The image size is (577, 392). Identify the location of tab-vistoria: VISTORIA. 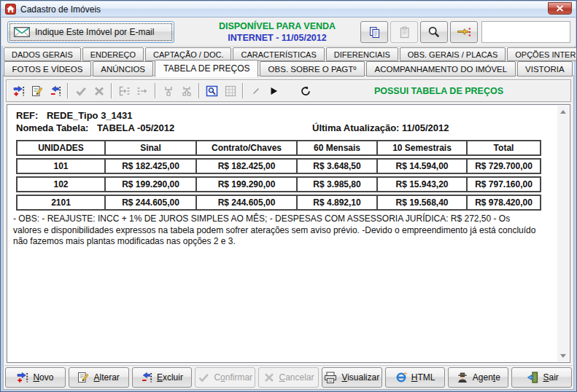
(545, 68).